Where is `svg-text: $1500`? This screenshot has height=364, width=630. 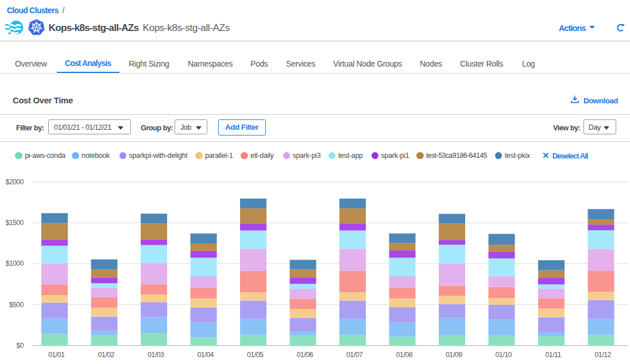
svg-text: $1500 is located at coordinates (15, 223).